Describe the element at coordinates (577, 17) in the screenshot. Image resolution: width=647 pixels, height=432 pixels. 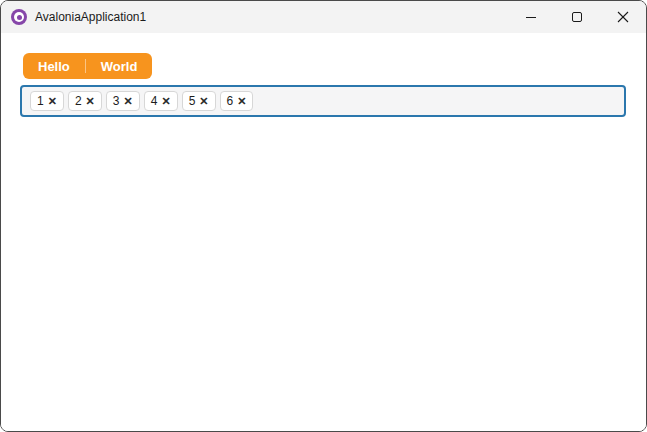
I see `caption-buttons` at that location.